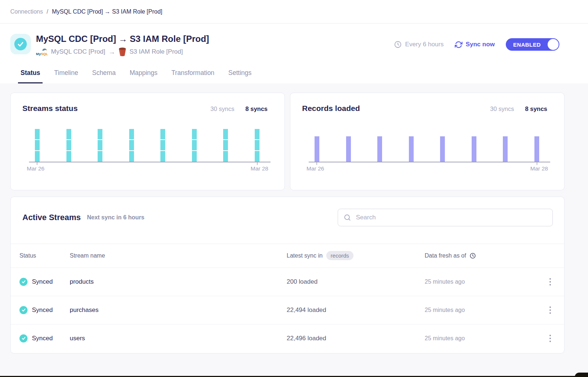 The height and width of the screenshot is (377, 588). What do you see at coordinates (78, 52) in the screenshot?
I see `source-name: MySQL CDC [Prod]` at bounding box center [78, 52].